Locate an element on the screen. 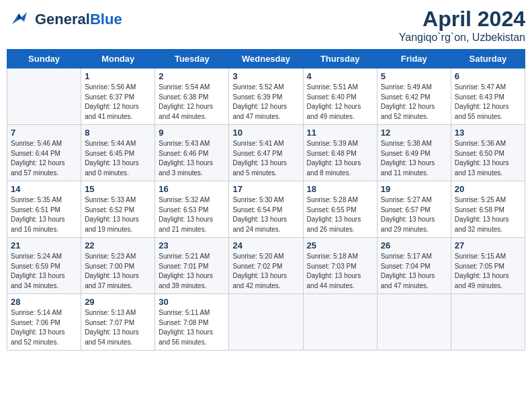 This screenshot has height=411, width=532. day-info: Sunrise: 5:24 AMSunset: 6:59 PMDaylight:… is located at coordinates (44, 271).